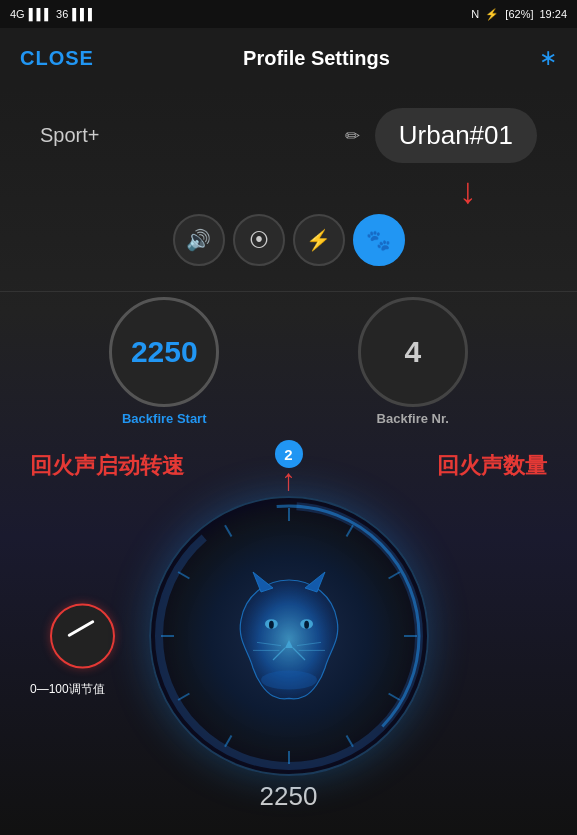  I want to click on nfc-icon: N, so click(475, 14).